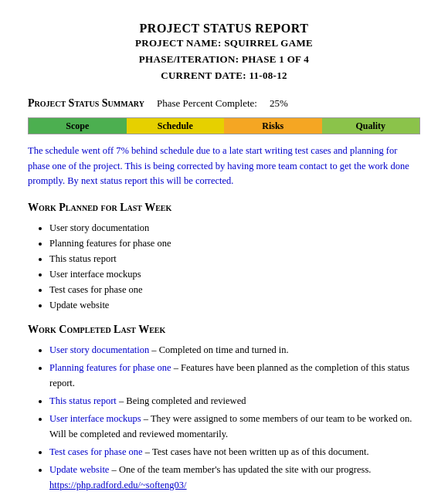  I want to click on list-item: Test cases for phase one – Test cases ha…, so click(235, 452).